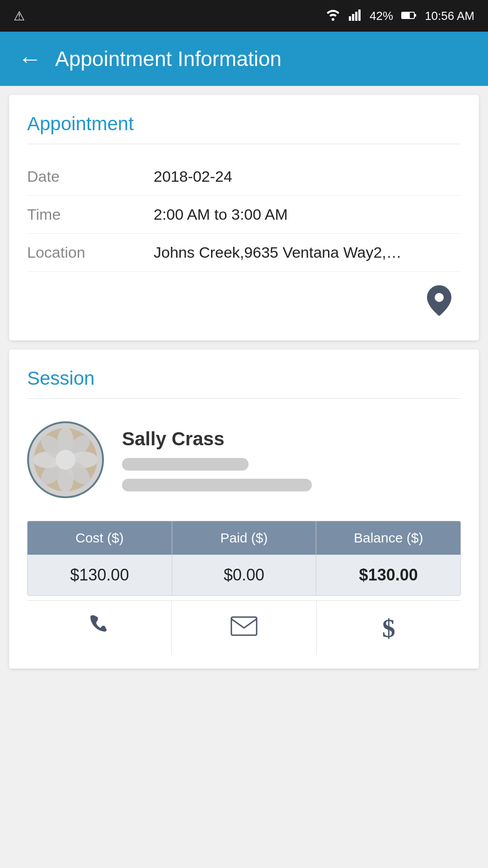  I want to click on phone-button, so click(99, 628).